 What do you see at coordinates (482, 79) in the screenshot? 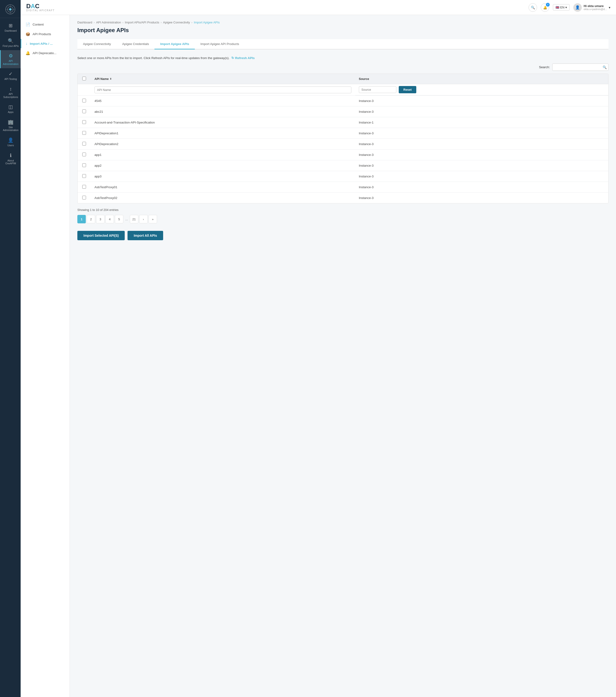
I see `th-source: Source` at bounding box center [482, 79].